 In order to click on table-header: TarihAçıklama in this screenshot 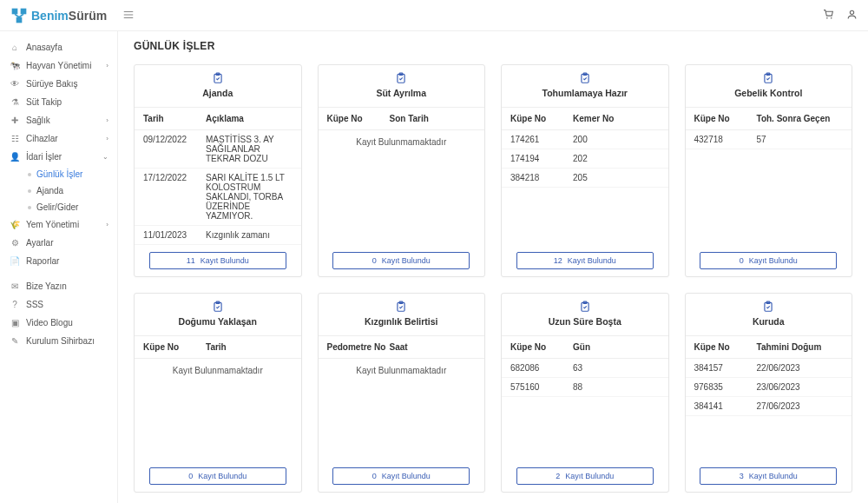, I will do `click(218, 119)`.